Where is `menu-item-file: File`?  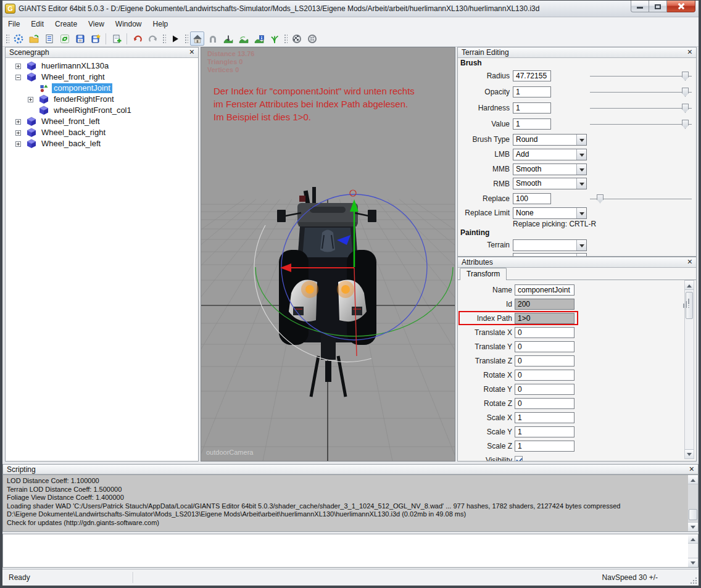 menu-item-file: File is located at coordinates (14, 24).